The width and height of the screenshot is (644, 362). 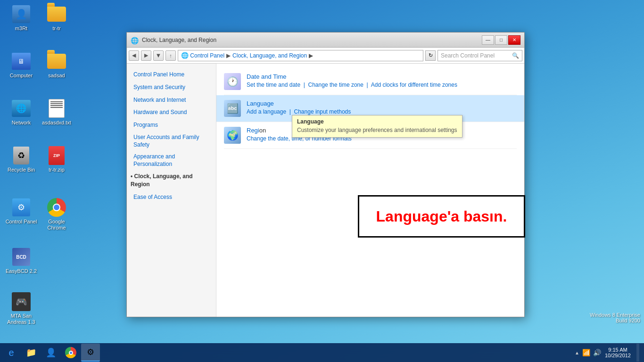 What do you see at coordinates (442, 217) in the screenshot?
I see `annotation-text: Language'a basın.` at bounding box center [442, 217].